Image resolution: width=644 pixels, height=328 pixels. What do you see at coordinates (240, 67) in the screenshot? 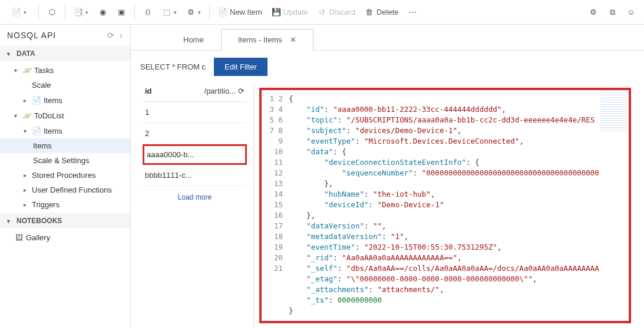
I see `edit-filter-button: Edit Filter` at bounding box center [240, 67].